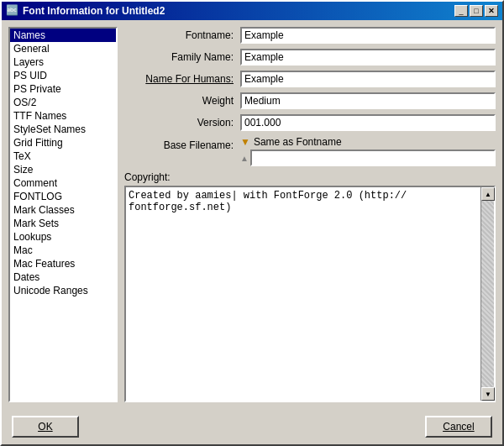  Describe the element at coordinates (310, 35) in the screenshot. I see `fontname-row: Fontname:` at that location.